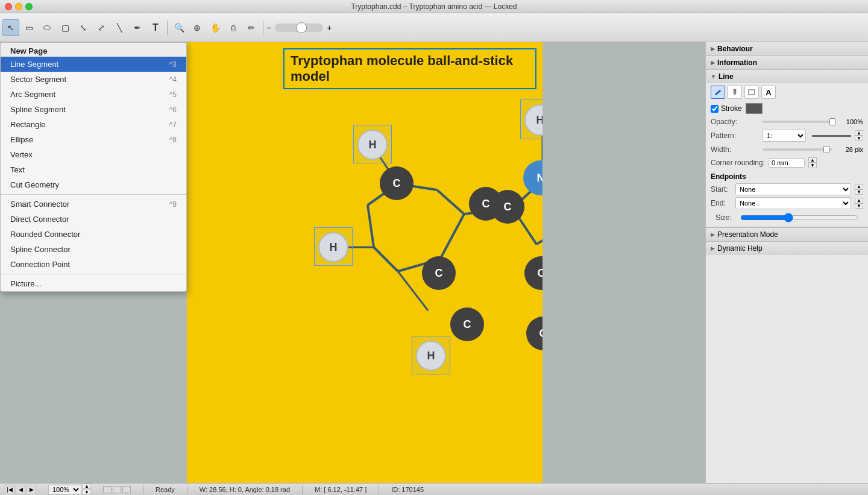 The image size is (868, 495). I want to click on atom-C-3: C, so click(508, 207).